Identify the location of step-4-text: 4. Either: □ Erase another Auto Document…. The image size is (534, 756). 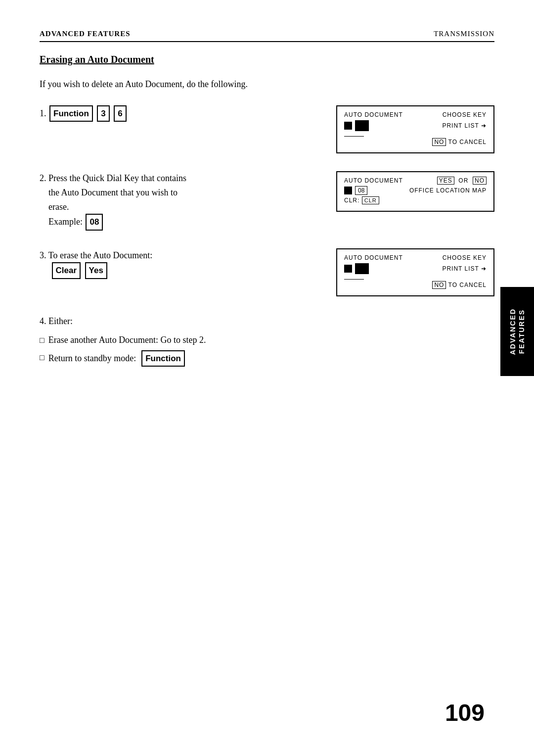
(178, 340).